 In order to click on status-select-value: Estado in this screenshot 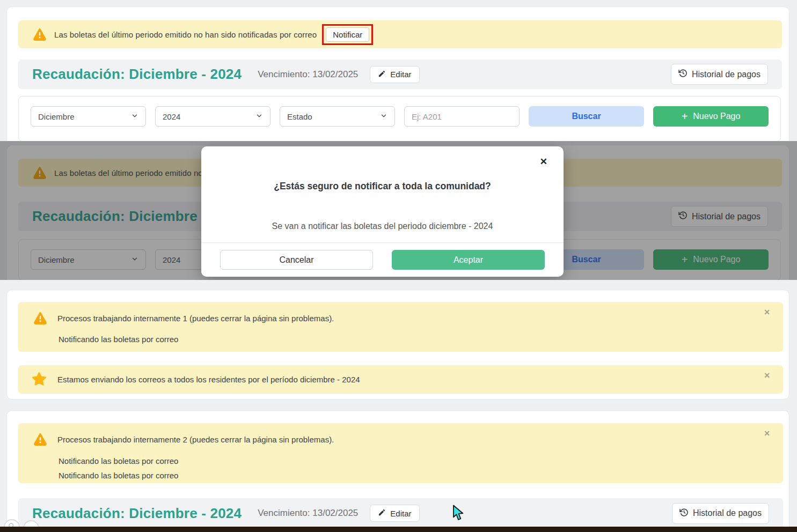, I will do `click(299, 117)`.